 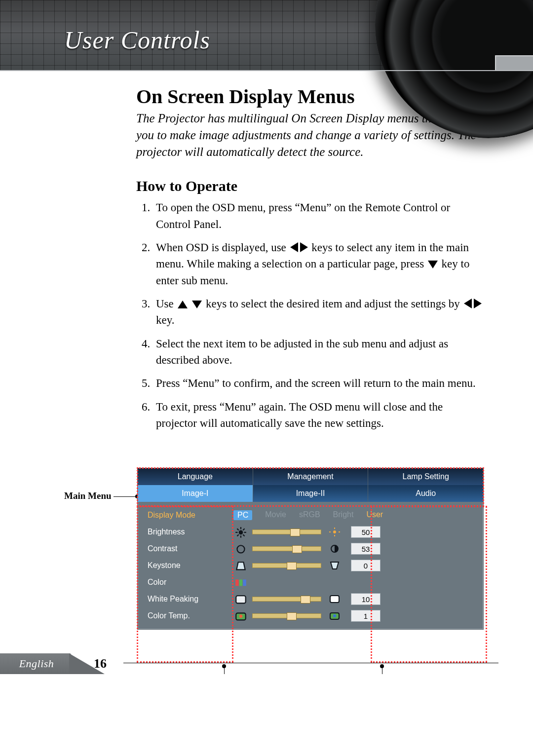 I want to click on contrast-value: 53, so click(x=366, y=549).